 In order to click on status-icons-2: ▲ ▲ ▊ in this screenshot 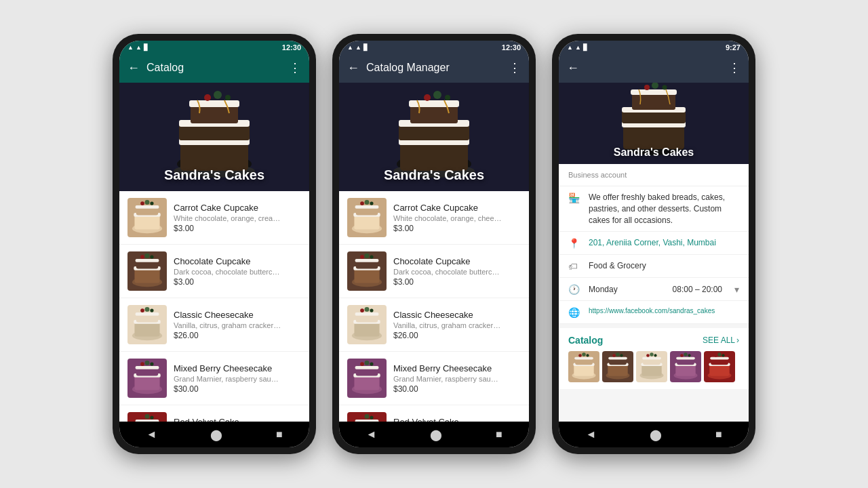, I will do `click(358, 47)`.